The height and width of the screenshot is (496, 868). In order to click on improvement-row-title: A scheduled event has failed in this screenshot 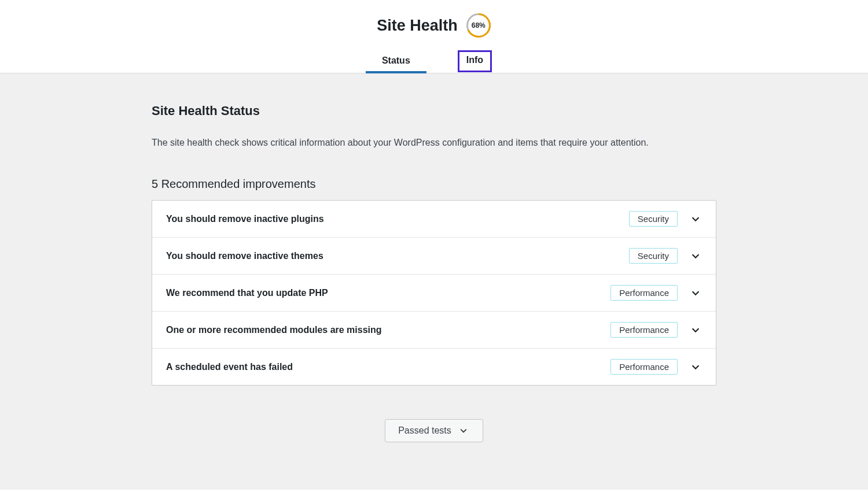, I will do `click(388, 367)`.